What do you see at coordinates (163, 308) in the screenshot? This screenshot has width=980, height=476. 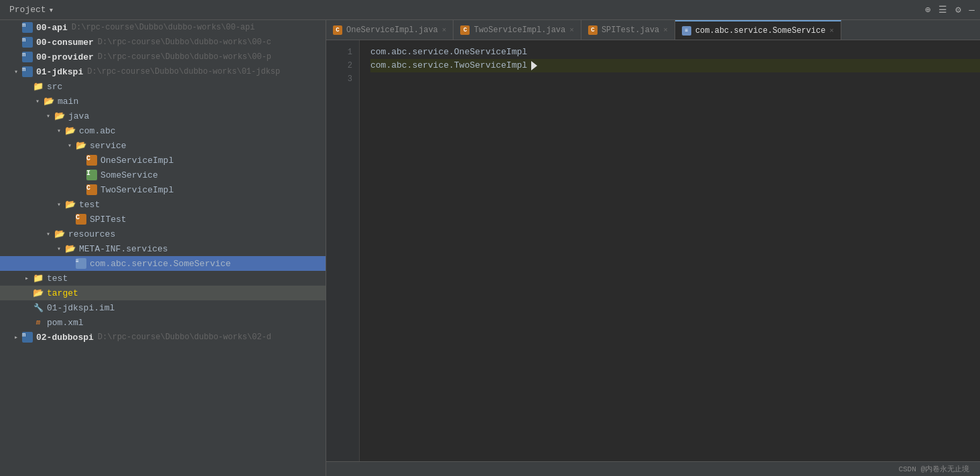 I see `sidebar-item-iml: 🔧 01-jdkspi.iml` at bounding box center [163, 308].